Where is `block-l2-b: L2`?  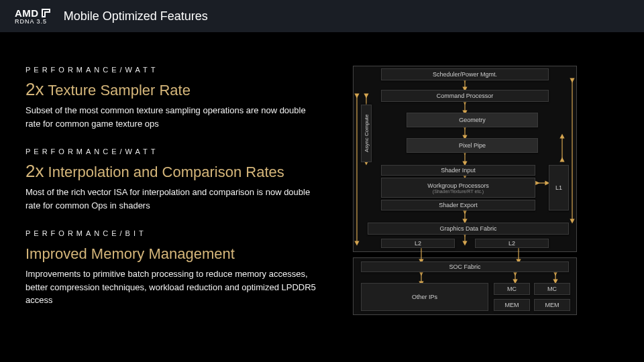 block-l2-b: L2 is located at coordinates (512, 243).